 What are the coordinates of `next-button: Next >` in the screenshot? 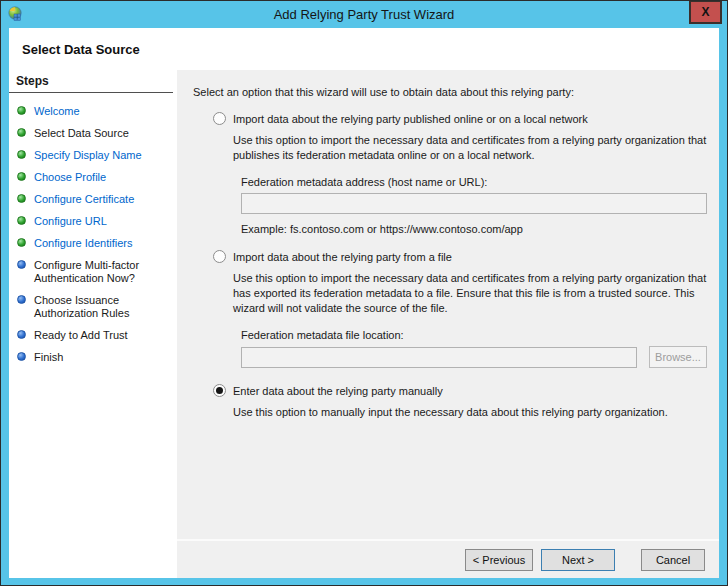 It's located at (578, 560).